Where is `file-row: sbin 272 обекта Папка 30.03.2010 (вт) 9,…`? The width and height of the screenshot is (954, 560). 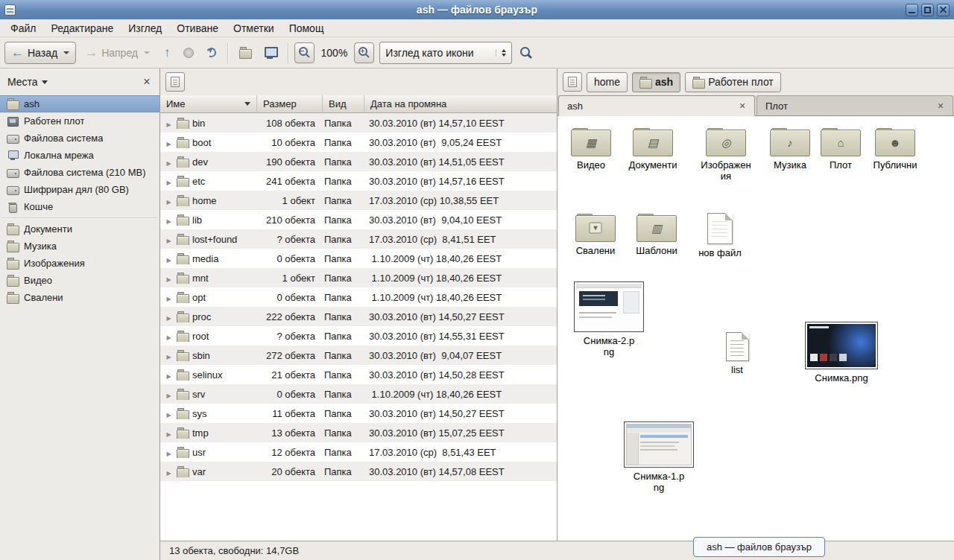 file-row: sbin 272 обекта Папка 30.03.2010 (вт) 9,… is located at coordinates (358, 355).